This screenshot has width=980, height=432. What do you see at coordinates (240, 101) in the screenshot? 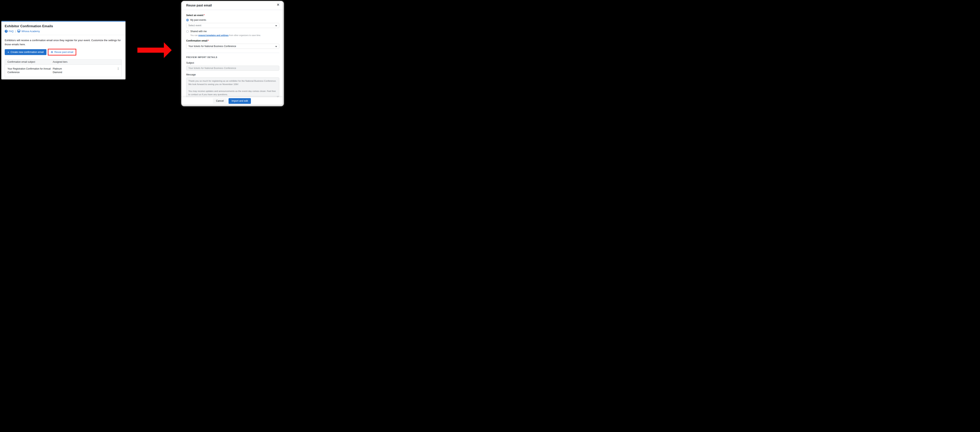
I see `import-and-edit-button: Import and edit` at bounding box center [240, 101].